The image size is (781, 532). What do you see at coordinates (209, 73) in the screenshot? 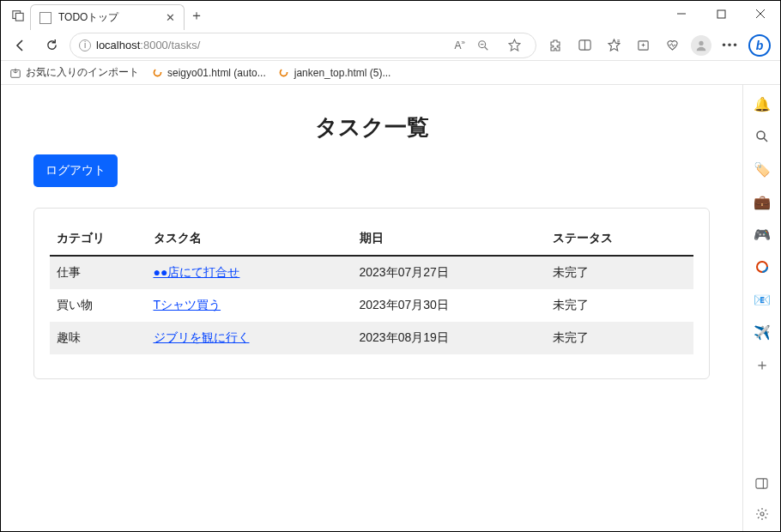
I see `bookmark-item: seigyo01.html (auto...` at bounding box center [209, 73].